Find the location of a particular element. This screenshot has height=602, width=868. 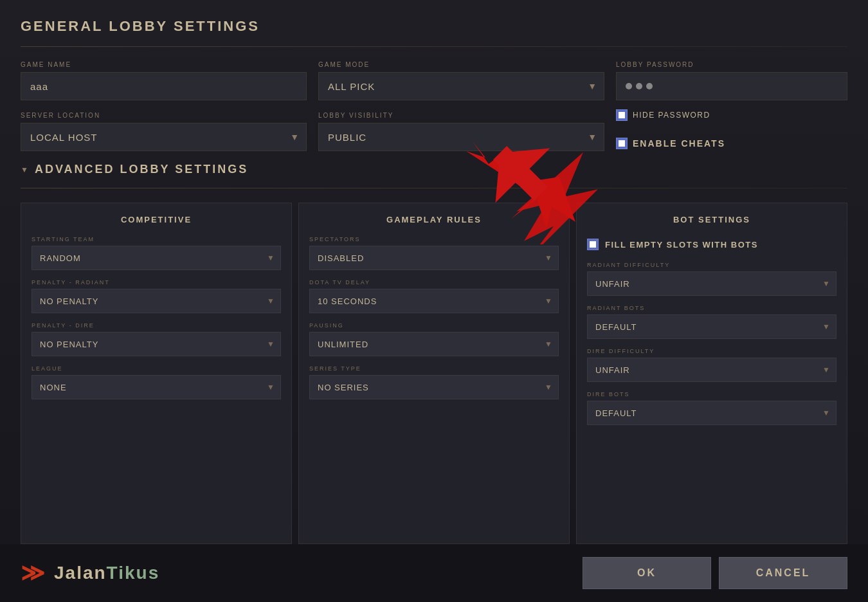

row-server-visibility: SERVER LOCATION LOCAL HOST US EAST US WE… is located at coordinates (312, 131).